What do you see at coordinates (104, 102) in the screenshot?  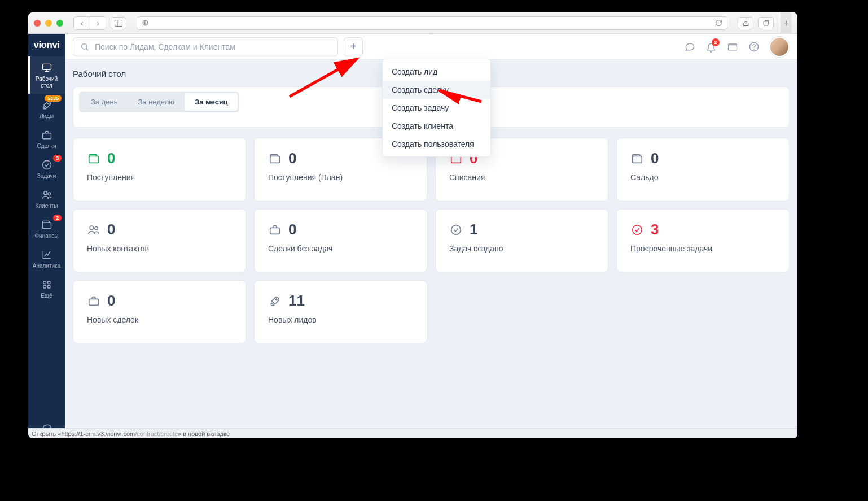 I see `tab-day: За день` at bounding box center [104, 102].